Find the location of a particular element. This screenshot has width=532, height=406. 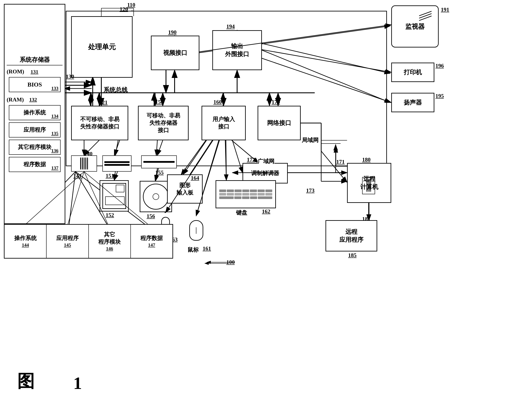

graphics-tablet-label: 图形 输入板 is located at coordinates (185, 189).